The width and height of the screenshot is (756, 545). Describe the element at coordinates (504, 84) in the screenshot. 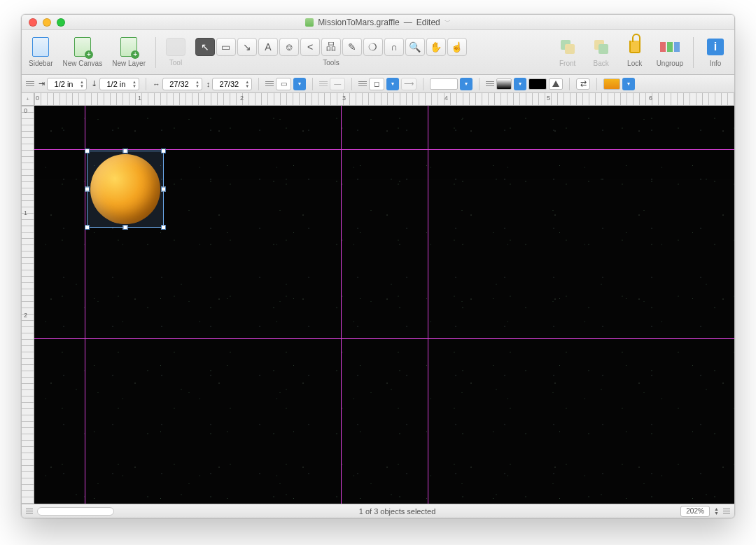

I see `fill-type` at that location.